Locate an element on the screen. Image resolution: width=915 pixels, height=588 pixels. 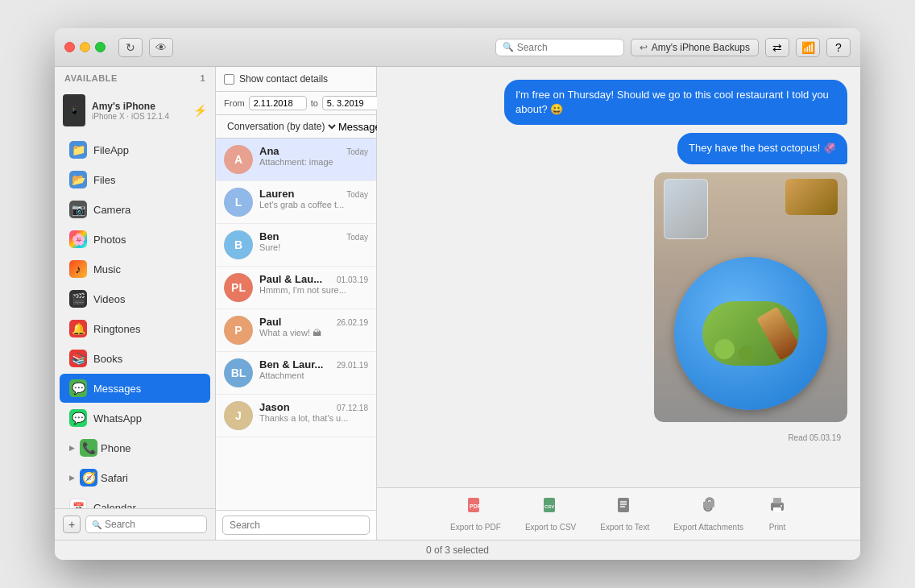
minimize-button is located at coordinates (85, 47).